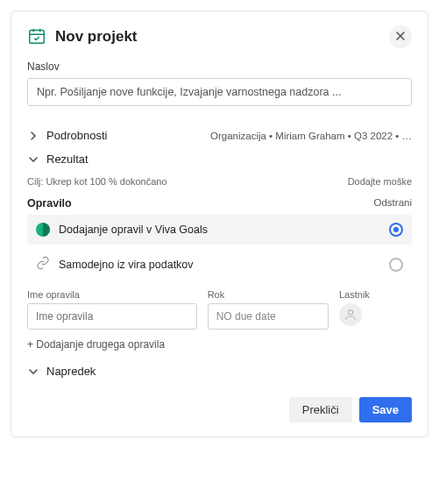 This screenshot has height=504, width=439. Describe the element at coordinates (97, 181) in the screenshot. I see `goal-text: Cilj: Ukrep kot 100 % dokončano` at that location.